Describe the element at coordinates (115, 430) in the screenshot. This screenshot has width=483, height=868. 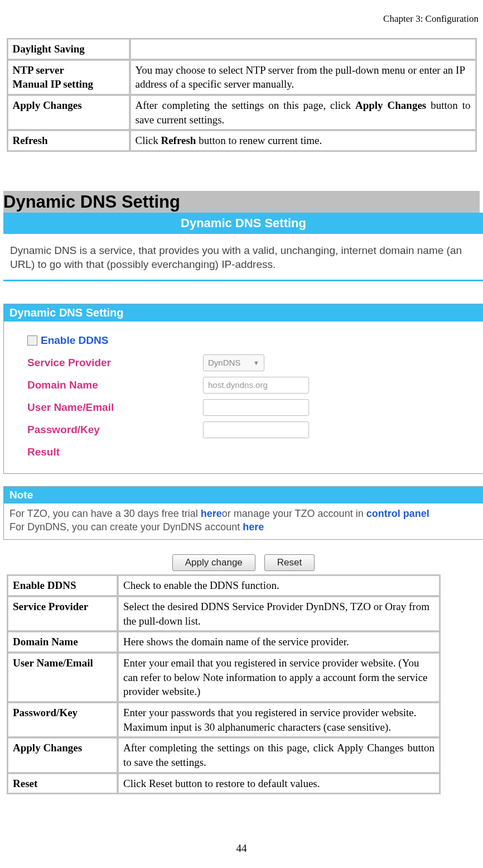
I see `password-label: Password/Key` at that location.